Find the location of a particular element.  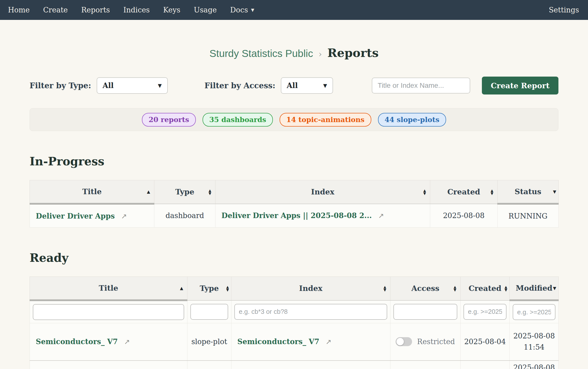

in-progress-table: Title ▲ Type ▲▼ Index ▲▼ Created ▲▼ Stat… is located at coordinates (294, 204).